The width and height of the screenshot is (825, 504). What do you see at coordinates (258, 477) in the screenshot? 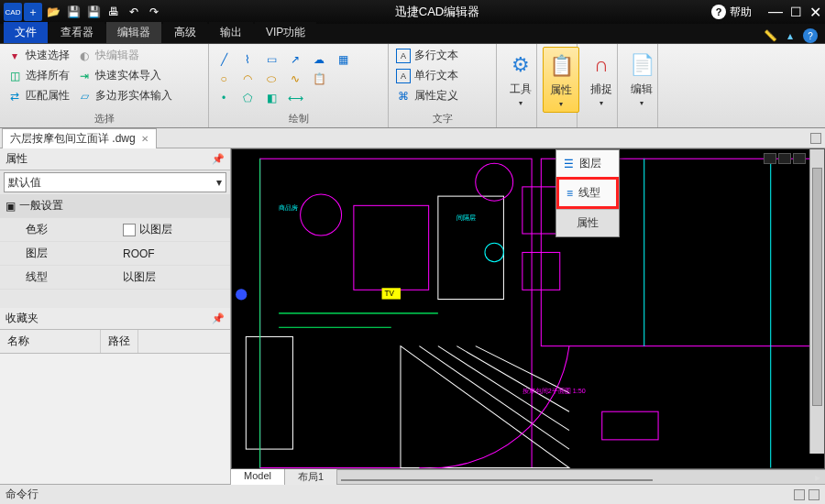
I see `model-tab: Model` at bounding box center [258, 477].